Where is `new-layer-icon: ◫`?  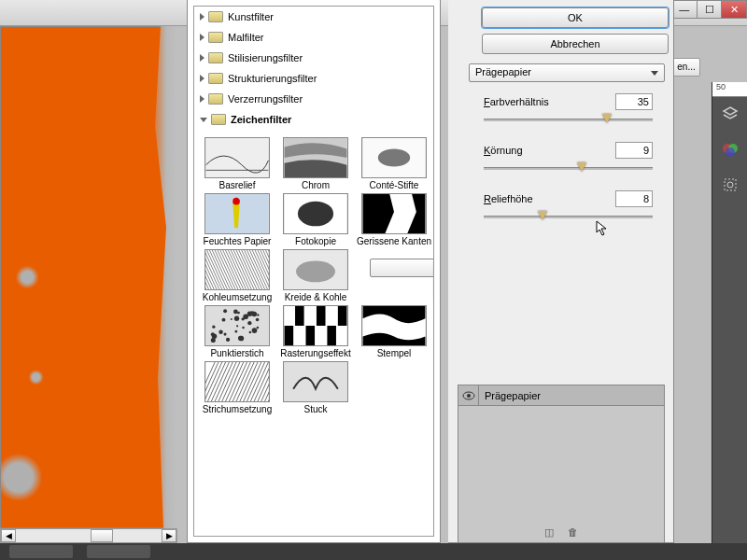 new-layer-icon: ◫ is located at coordinates (549, 532).